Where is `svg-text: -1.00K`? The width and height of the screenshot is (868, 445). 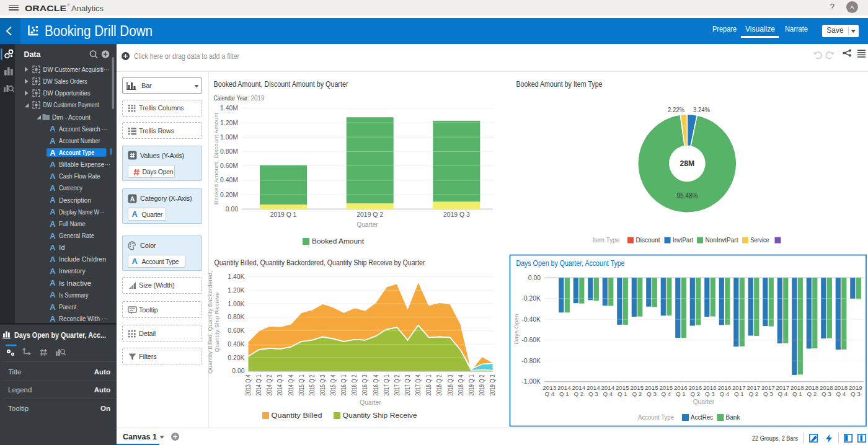
svg-text: -1.00K is located at coordinates (531, 382).